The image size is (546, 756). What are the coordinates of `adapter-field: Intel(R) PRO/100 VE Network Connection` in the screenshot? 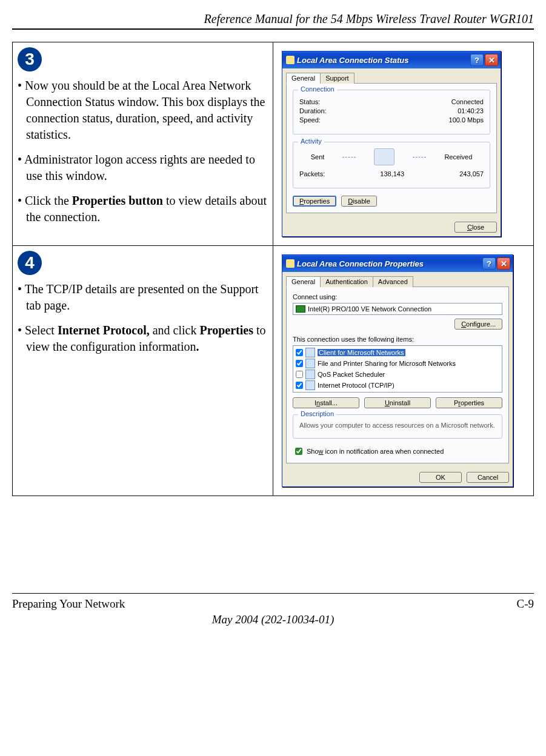 It's located at (398, 309).